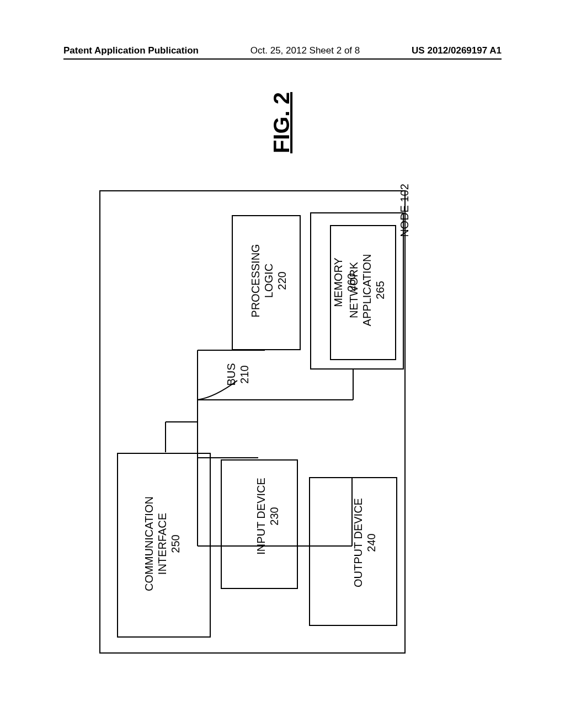  Describe the element at coordinates (274, 516) in the screenshot. I see `text-line: 230` at that location.